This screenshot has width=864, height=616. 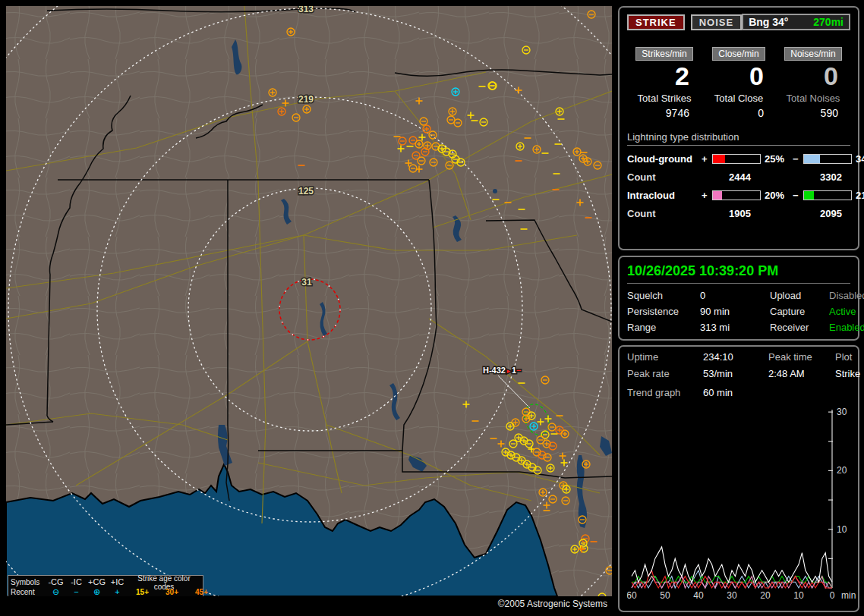 What do you see at coordinates (555, 604) in the screenshot?
I see `copyright-text: ©2005 Astrogenic Systems` at bounding box center [555, 604].